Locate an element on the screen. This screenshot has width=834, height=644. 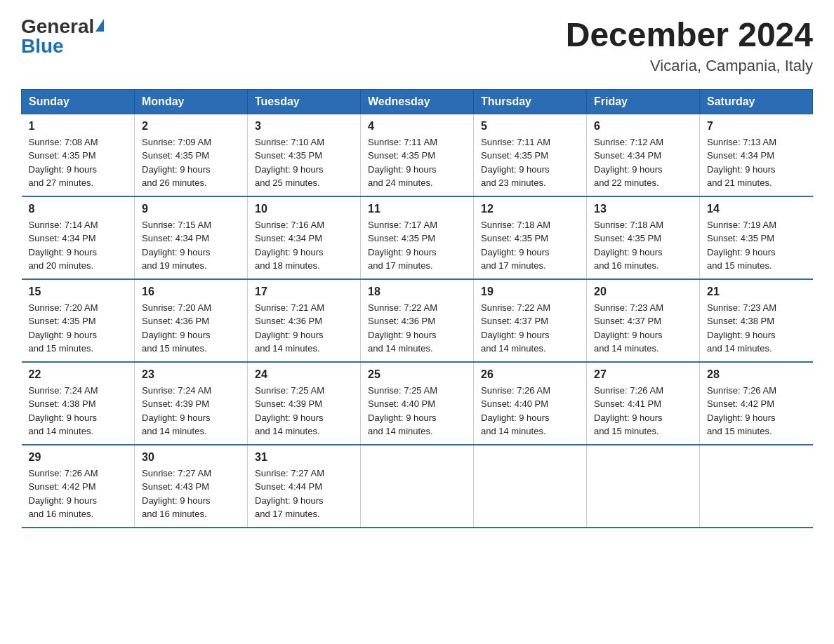
day-number: 27 is located at coordinates (643, 375).